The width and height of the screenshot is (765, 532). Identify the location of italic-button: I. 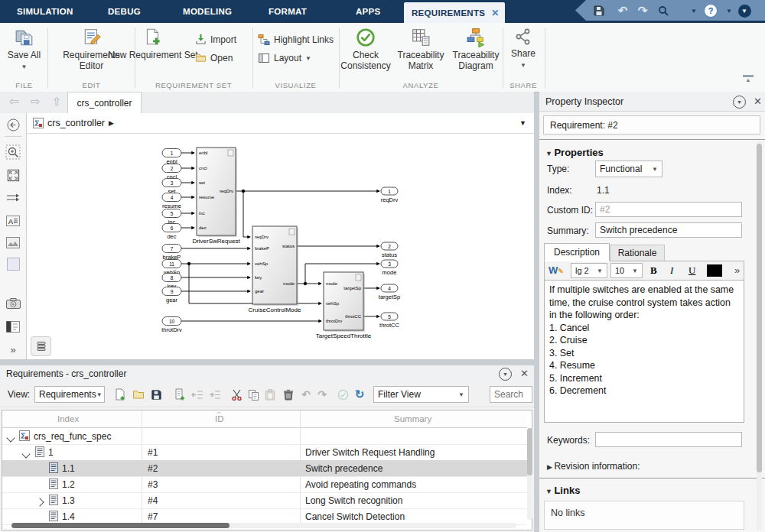
(672, 271).